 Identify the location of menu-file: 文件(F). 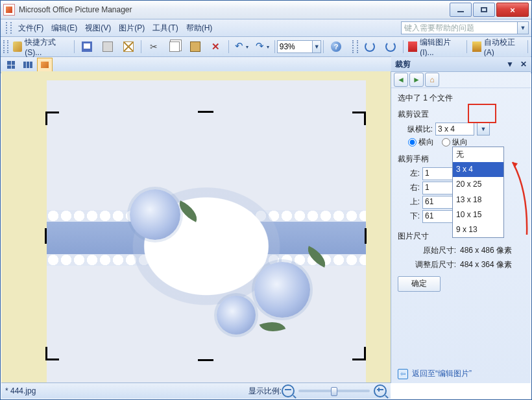
(31, 29).